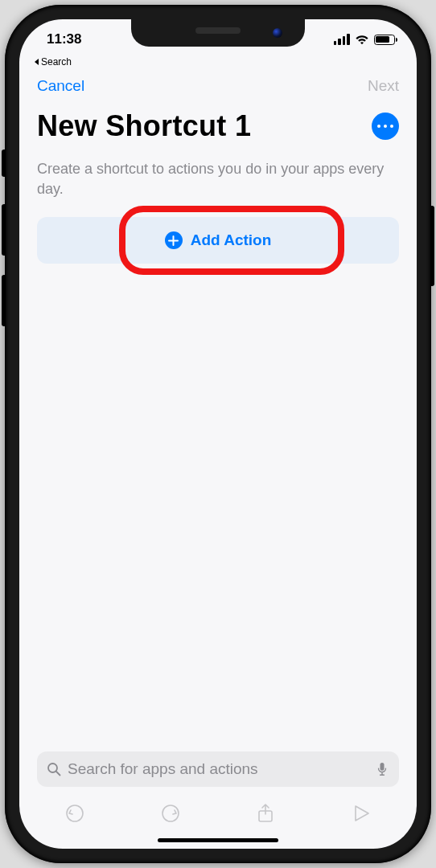  What do you see at coordinates (3, 248) in the screenshot?
I see `left-side-buttons` at bounding box center [3, 248].